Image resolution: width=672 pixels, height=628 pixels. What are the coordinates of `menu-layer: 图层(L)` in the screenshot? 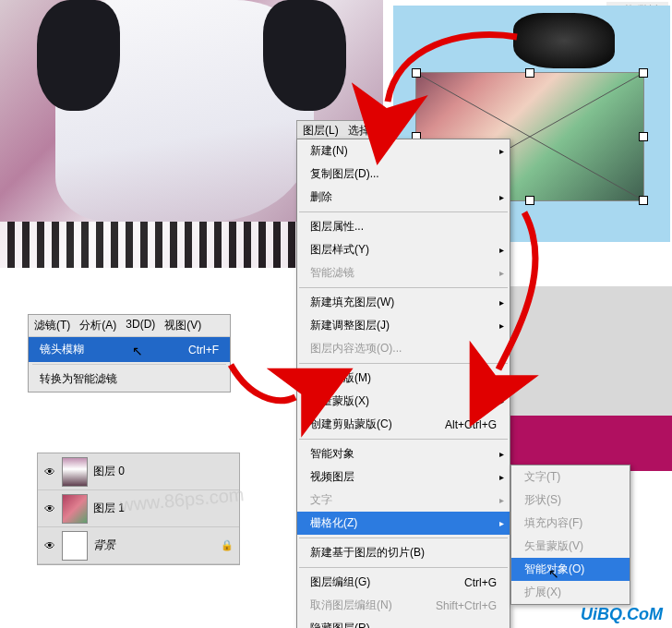 It's located at (321, 131).